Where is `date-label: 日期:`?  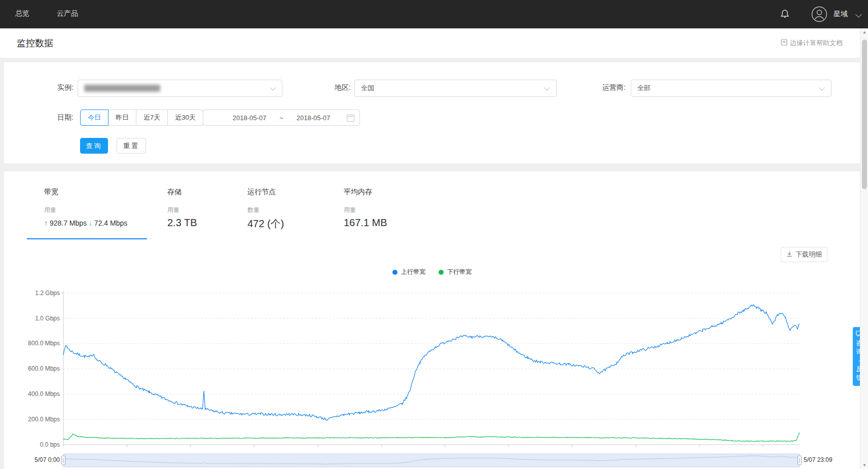 date-label: 日期: is located at coordinates (65, 118).